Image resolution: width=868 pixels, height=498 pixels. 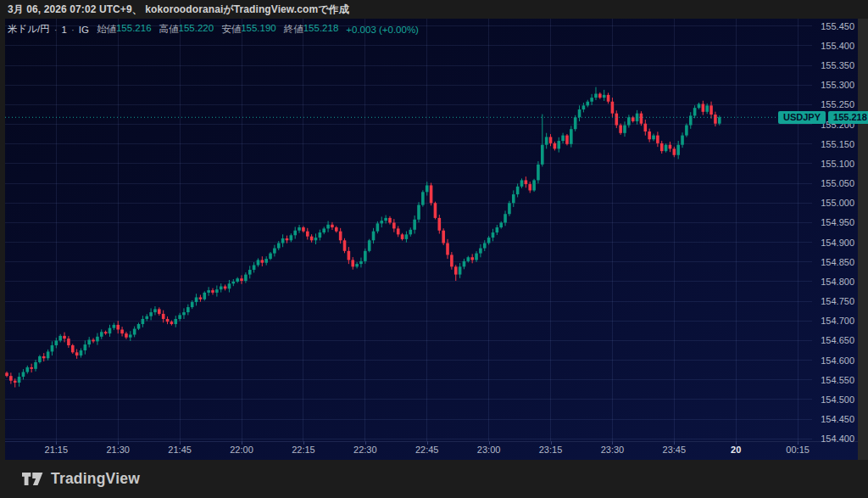 I want to click on price-axis-label: 155.100, so click(x=837, y=164).